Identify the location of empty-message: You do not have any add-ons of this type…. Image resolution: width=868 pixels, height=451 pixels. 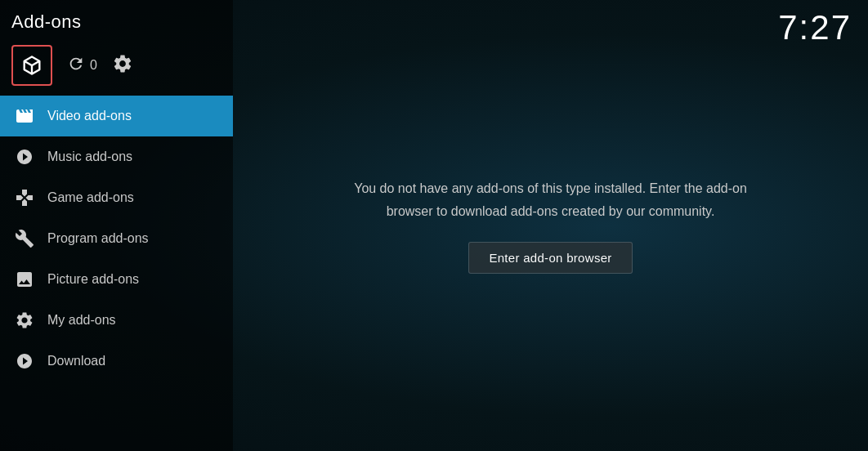
(551, 199).